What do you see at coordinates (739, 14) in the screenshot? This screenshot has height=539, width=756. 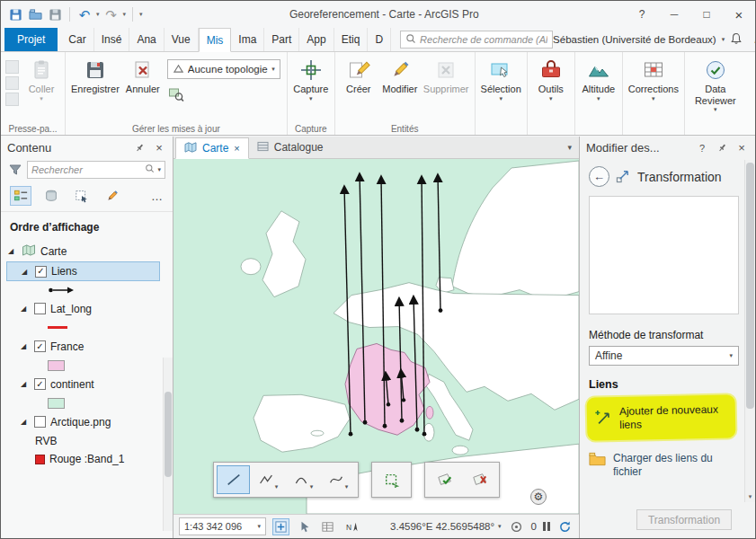 I see `close-button: ×` at bounding box center [739, 14].